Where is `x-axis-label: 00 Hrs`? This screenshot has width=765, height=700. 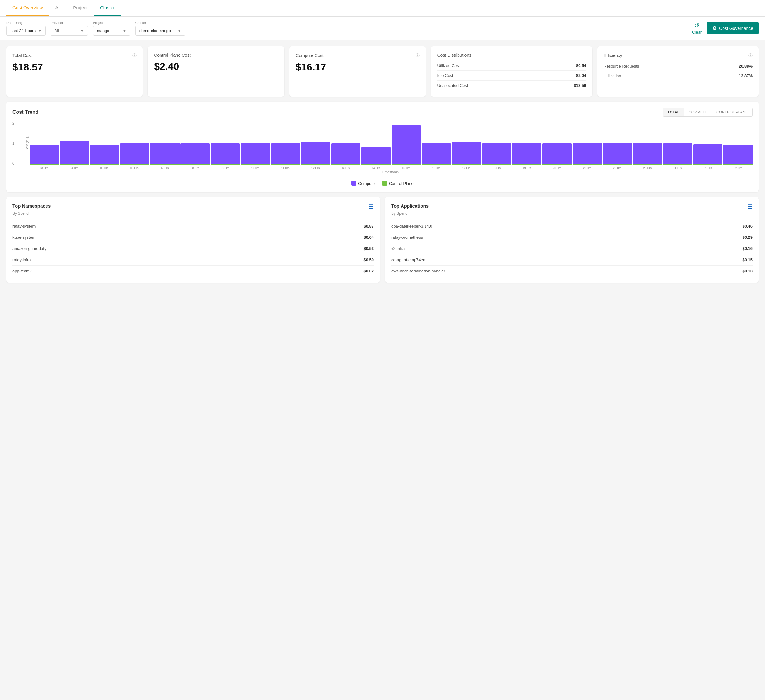
x-axis-label: 00 Hrs is located at coordinates (678, 168).